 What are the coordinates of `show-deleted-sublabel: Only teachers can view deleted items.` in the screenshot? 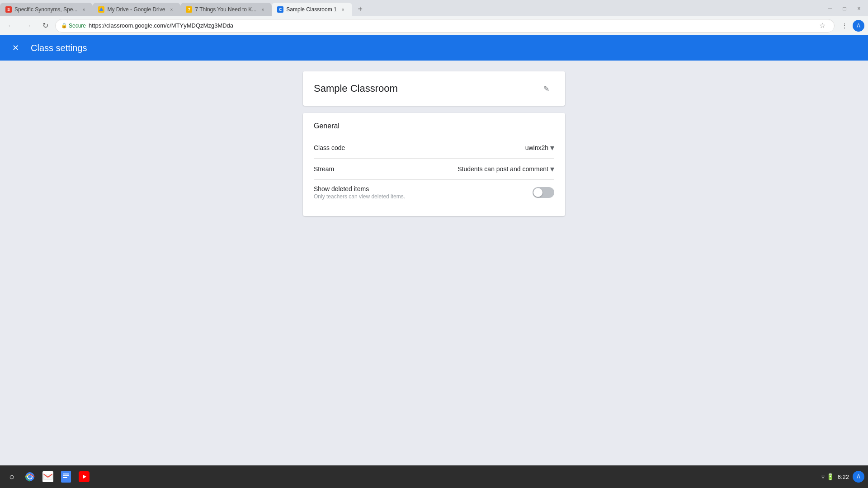 It's located at (359, 197).